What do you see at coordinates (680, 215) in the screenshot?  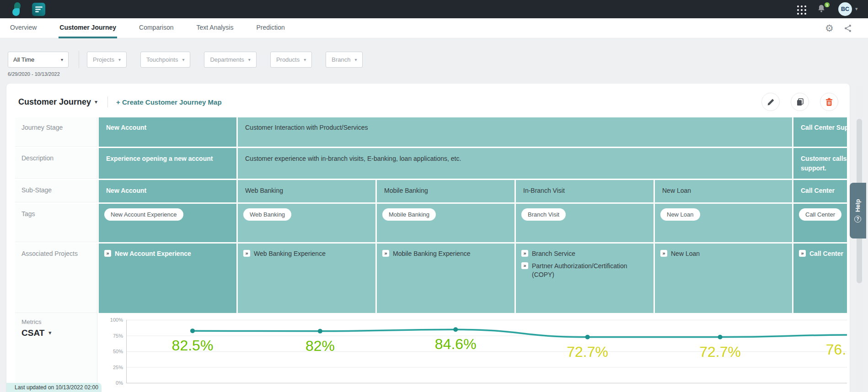 I see `tag-chip-new-loan: New Loan` at bounding box center [680, 215].